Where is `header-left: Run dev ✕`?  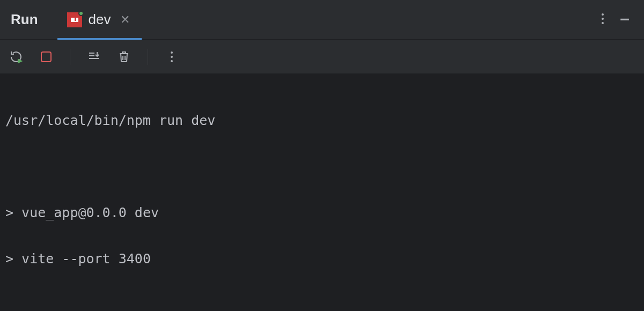
header-left: Run dev ✕ is located at coordinates (76, 20).